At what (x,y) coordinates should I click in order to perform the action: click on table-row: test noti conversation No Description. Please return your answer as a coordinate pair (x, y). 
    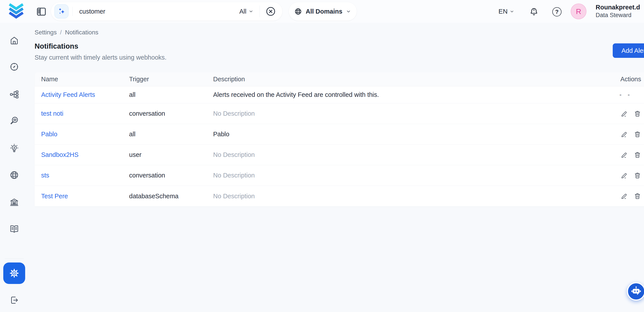
    Looking at the image, I should click on (339, 114).